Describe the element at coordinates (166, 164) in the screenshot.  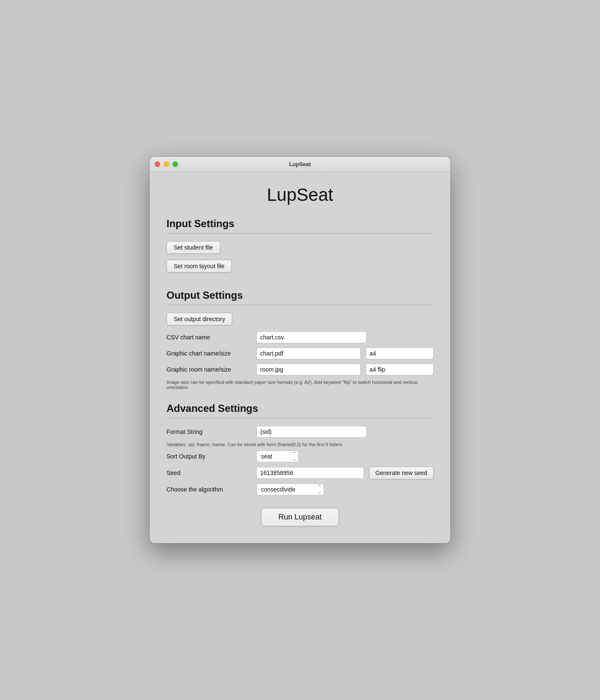
I see `traffic-lights` at that location.